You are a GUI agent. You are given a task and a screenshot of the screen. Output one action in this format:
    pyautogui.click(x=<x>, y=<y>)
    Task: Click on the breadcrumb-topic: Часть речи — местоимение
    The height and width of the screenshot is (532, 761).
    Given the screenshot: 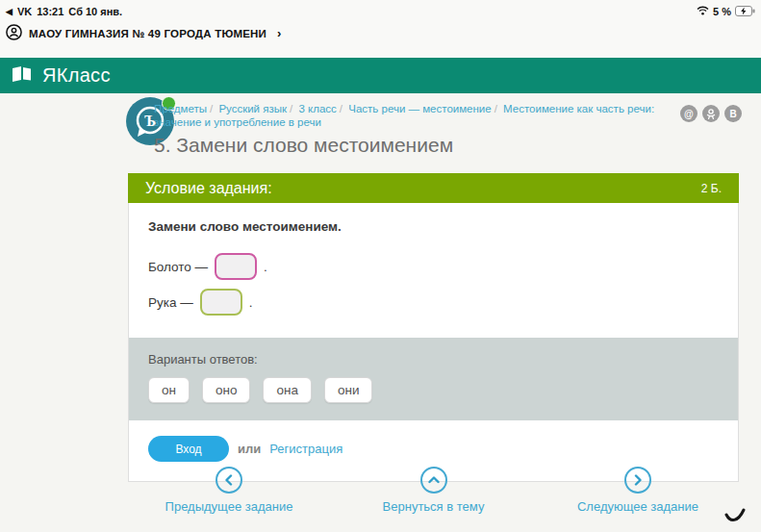 What is the action you would take?
    pyautogui.click(x=419, y=109)
    